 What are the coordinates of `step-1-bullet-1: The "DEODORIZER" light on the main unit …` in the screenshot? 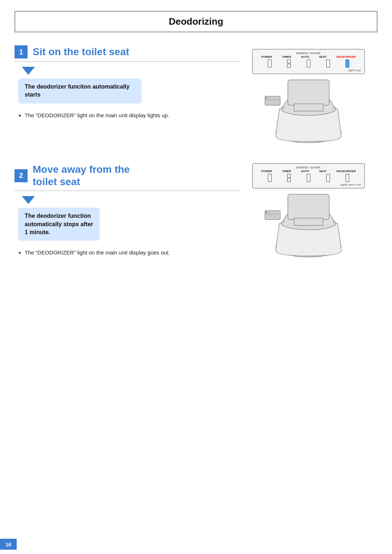 It's located at (132, 115).